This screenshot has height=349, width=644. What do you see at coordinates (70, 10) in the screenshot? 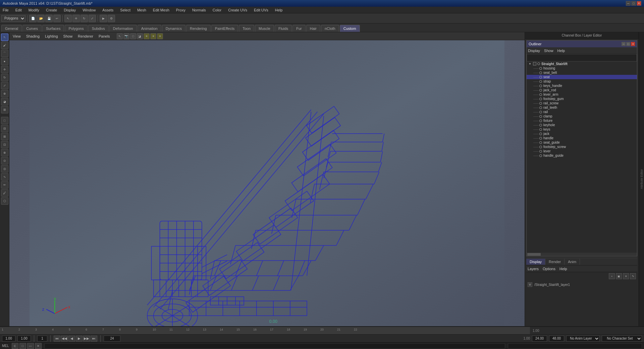
I see `menu-display: Display` at bounding box center [70, 10].